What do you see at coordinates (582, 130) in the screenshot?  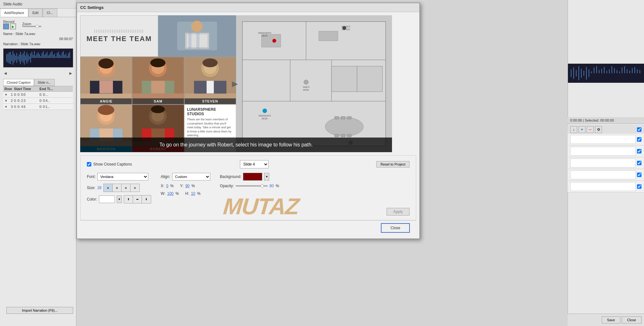 I see `toolbar-add-button: +` at bounding box center [582, 130].